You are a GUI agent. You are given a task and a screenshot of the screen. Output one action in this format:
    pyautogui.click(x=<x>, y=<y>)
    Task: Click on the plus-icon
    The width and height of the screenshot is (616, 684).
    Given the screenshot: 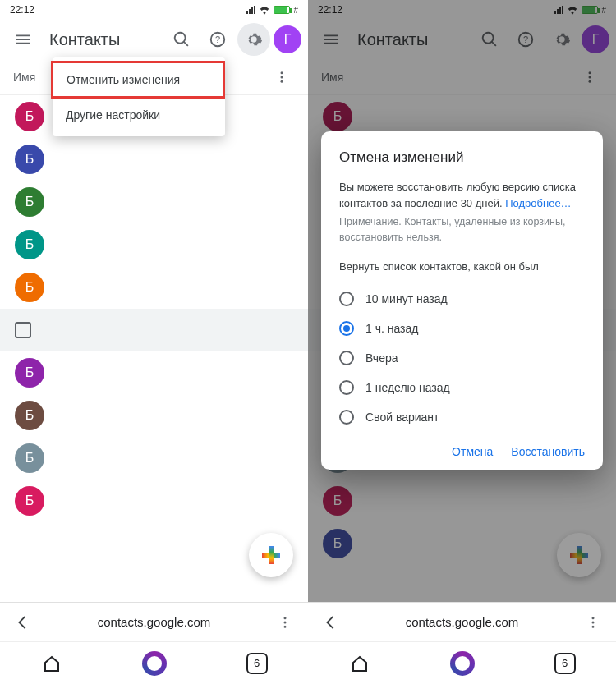 What is the action you would take?
    pyautogui.click(x=271, y=555)
    